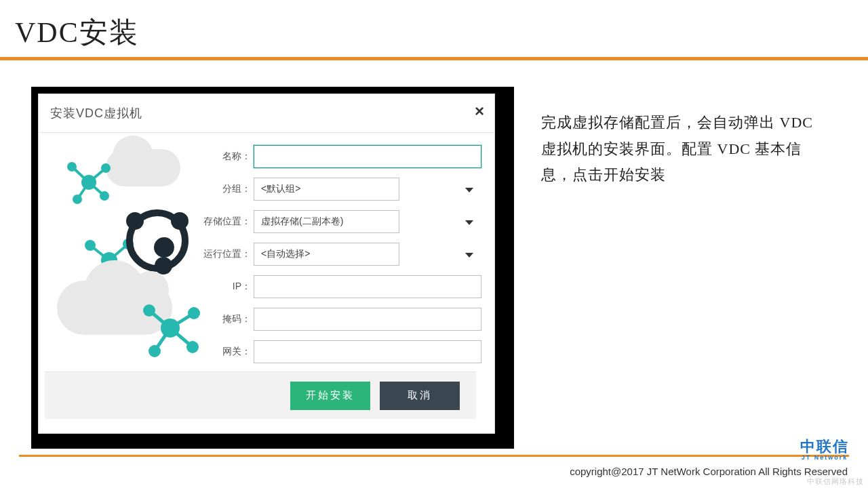  I want to click on page-title: VDC安装, so click(77, 33).